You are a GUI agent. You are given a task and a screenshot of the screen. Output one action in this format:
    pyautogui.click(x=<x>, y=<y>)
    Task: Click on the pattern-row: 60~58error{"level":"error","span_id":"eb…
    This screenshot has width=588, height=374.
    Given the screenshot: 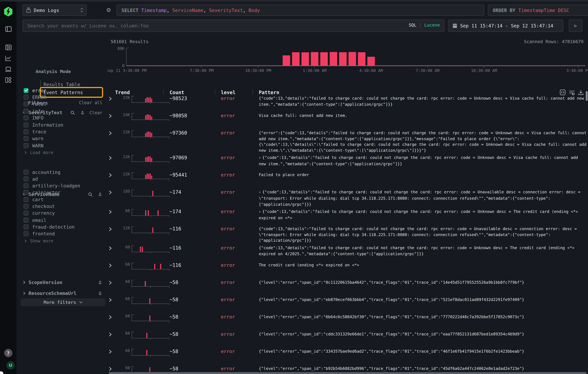 What is the action you would take?
    pyautogui.click(x=348, y=304)
    